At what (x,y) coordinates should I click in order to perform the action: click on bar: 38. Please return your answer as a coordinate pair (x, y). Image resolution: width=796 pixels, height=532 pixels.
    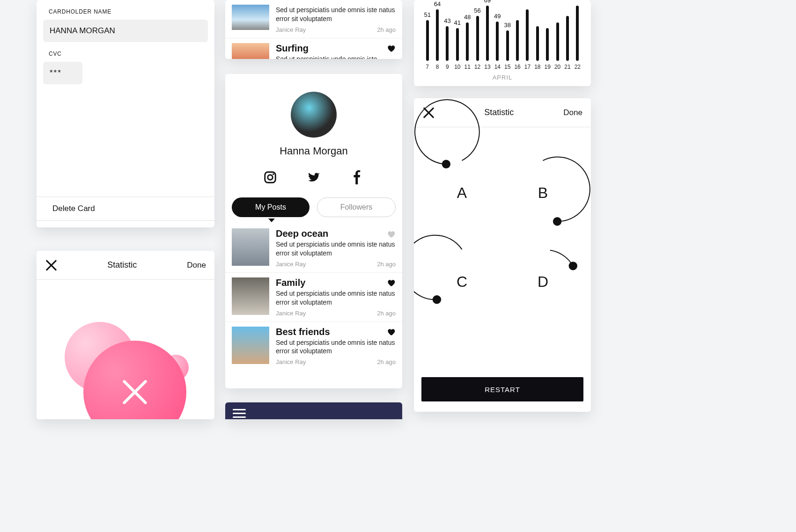
    Looking at the image, I should click on (508, 41).